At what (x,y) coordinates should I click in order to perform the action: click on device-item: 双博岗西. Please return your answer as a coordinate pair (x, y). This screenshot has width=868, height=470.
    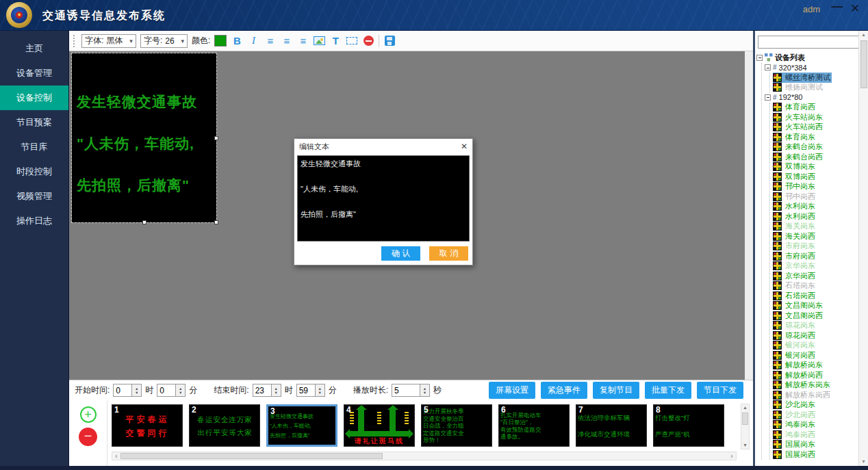
    Looking at the image, I should click on (816, 177).